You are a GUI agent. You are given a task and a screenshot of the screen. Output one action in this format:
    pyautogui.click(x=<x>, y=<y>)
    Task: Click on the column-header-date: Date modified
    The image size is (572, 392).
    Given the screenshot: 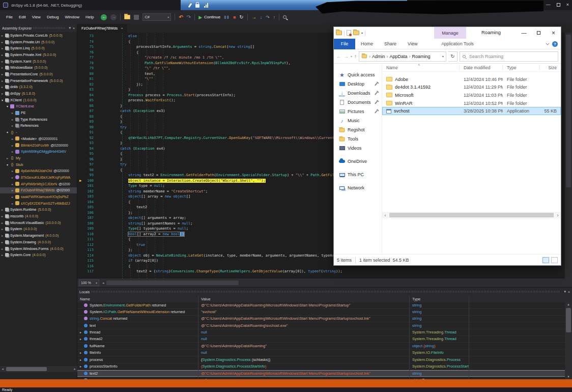 What is the action you would take?
    pyautogui.click(x=481, y=68)
    